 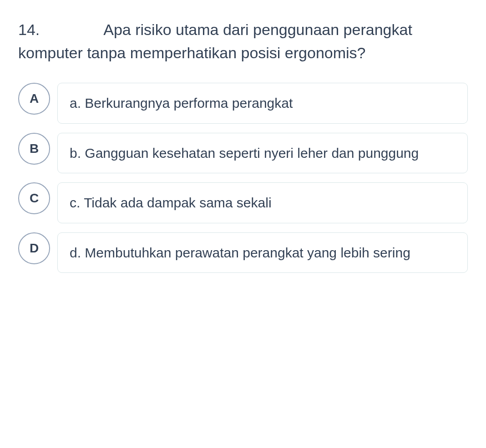 What do you see at coordinates (243, 41) in the screenshot?
I see `question-block: 14.Apa risiko utama dari penggunaan pera…` at bounding box center [243, 41].